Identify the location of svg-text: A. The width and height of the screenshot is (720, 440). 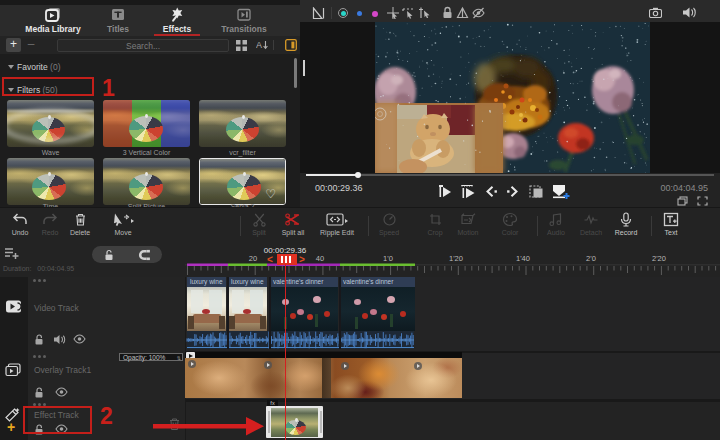
(259, 45).